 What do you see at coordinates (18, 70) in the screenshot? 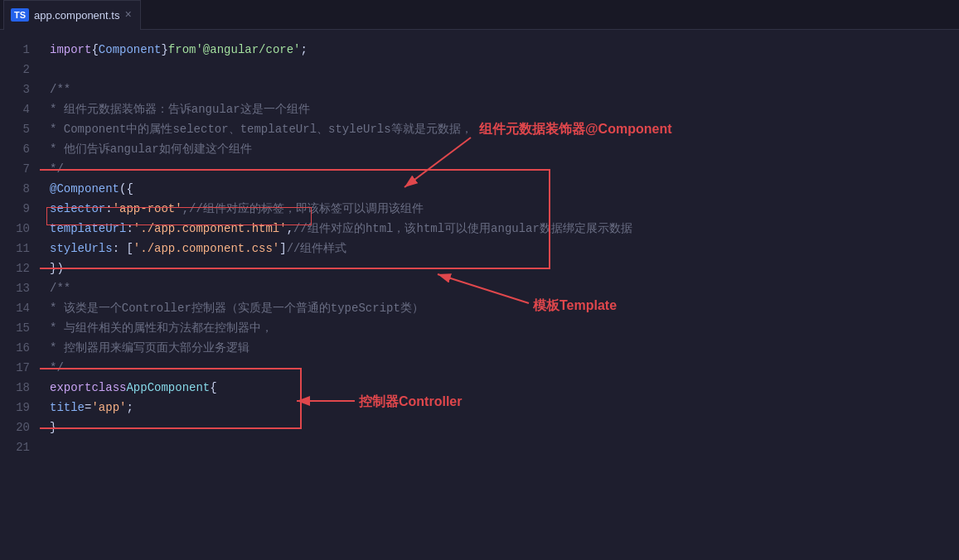
I see `line-number: 2` at bounding box center [18, 70].